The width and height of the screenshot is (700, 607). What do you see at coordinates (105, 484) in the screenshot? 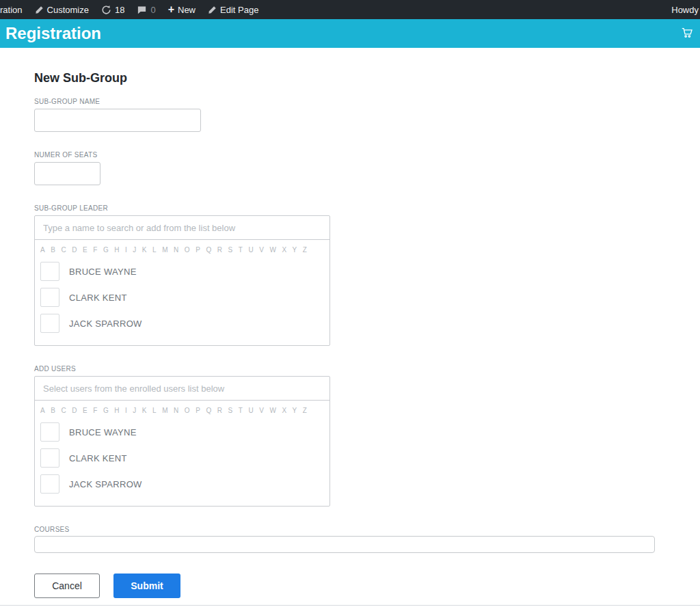
I see `user-name: JACK SPARROW` at bounding box center [105, 484].